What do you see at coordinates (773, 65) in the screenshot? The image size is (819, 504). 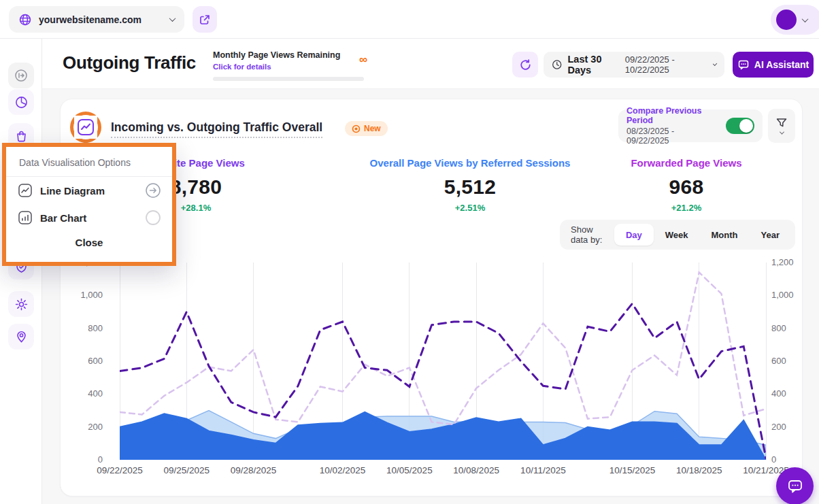 I see `ai-assistant-button: AI Assistant` at bounding box center [773, 65].